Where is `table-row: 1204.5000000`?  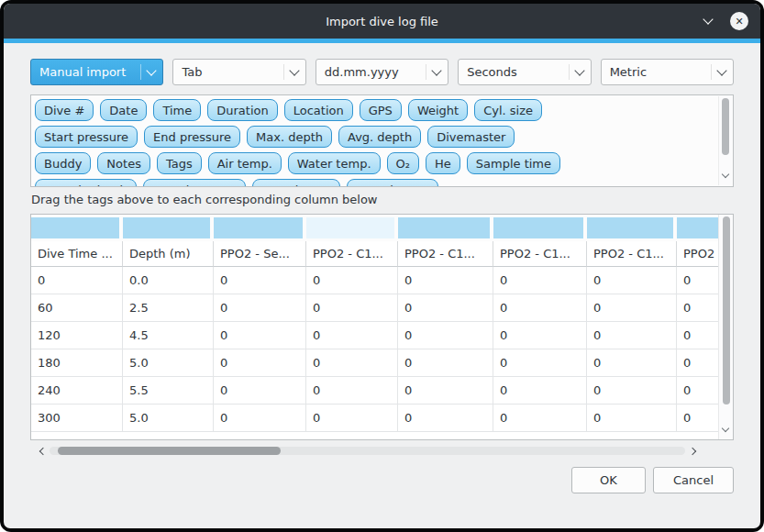 table-row: 1204.5000000 is located at coordinates (374, 336).